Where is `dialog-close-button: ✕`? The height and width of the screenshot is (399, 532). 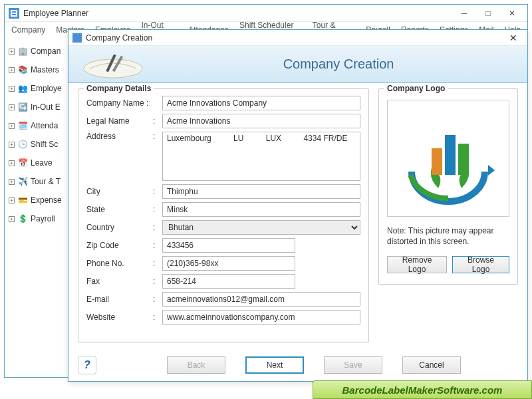 dialog-close-button: ✕ is located at coordinates (513, 38).